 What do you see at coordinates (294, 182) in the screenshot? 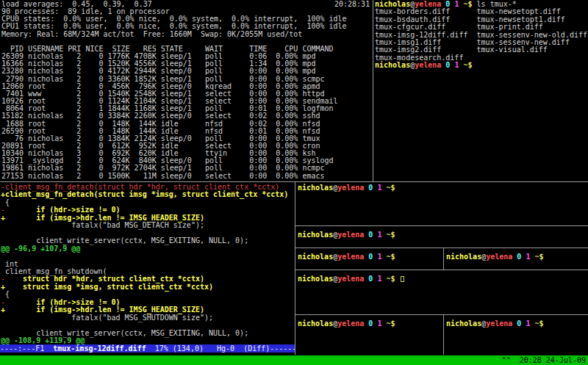
I see `pane-border-horizontal-middle` at bounding box center [294, 182].